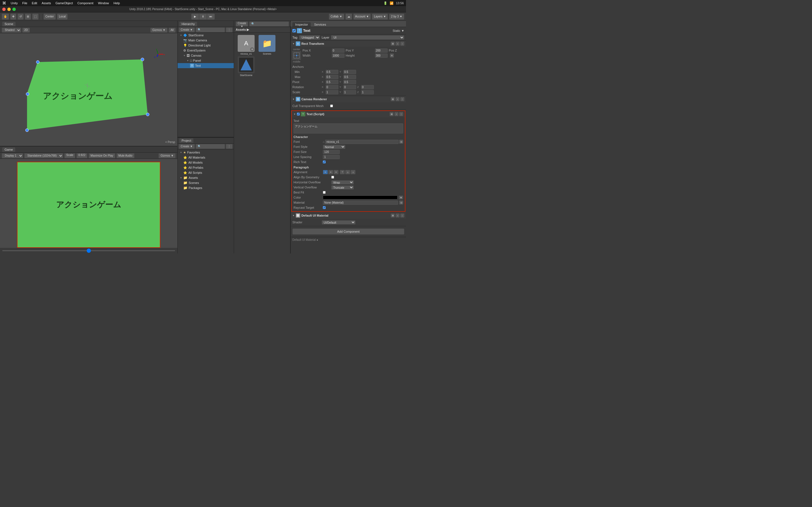 The width and height of the screenshot is (812, 507). What do you see at coordinates (398, 215) in the screenshot?
I see `default-ui-btn2: ↕` at bounding box center [398, 215].